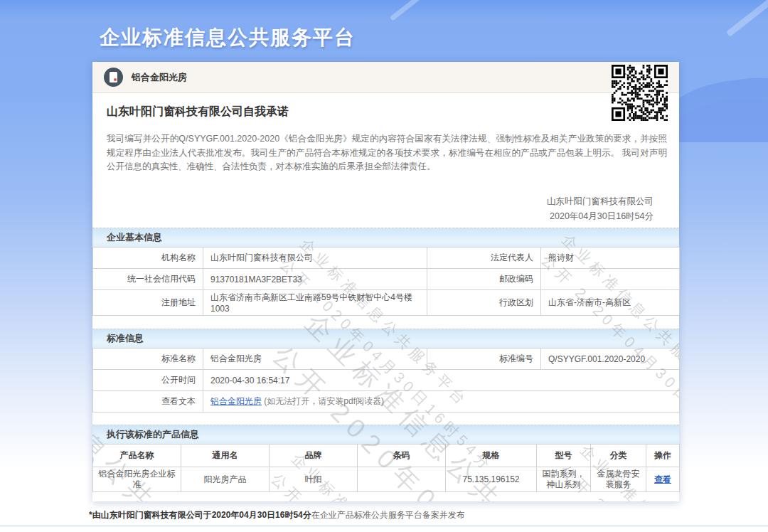 The width and height of the screenshot is (768, 532). I want to click on pdf-reader-note: (如无法打开，请安装pdf阅读器), so click(324, 401).